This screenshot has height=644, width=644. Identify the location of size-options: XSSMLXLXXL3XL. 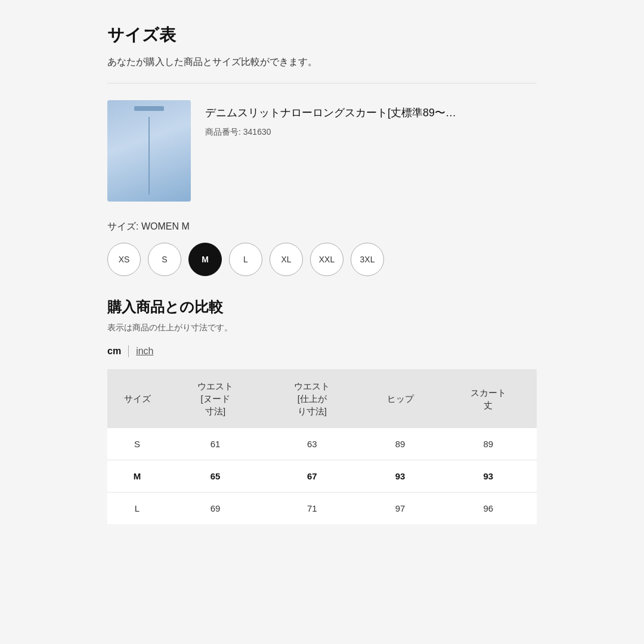
(322, 259).